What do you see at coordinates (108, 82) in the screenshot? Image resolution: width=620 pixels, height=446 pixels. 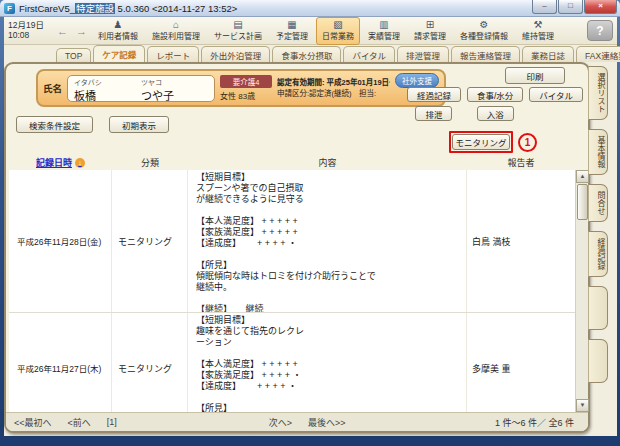 I see `furigana-last: イタバシ` at bounding box center [108, 82].